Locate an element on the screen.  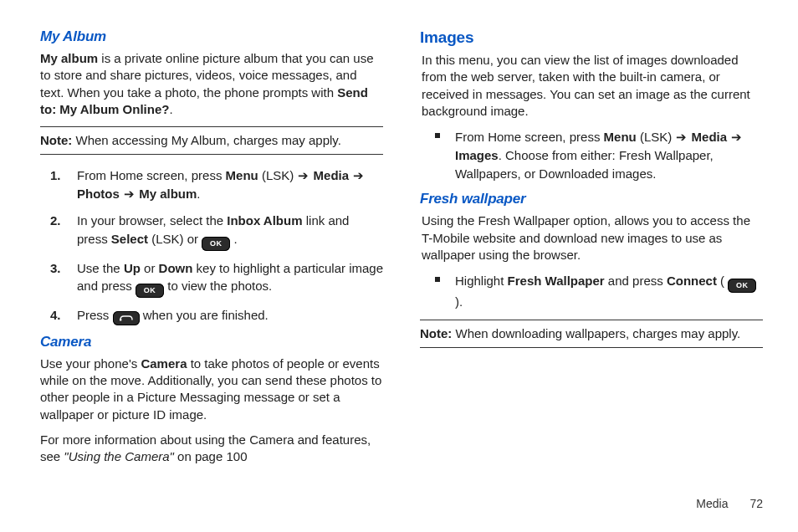
text: Select is located at coordinates (130, 239).